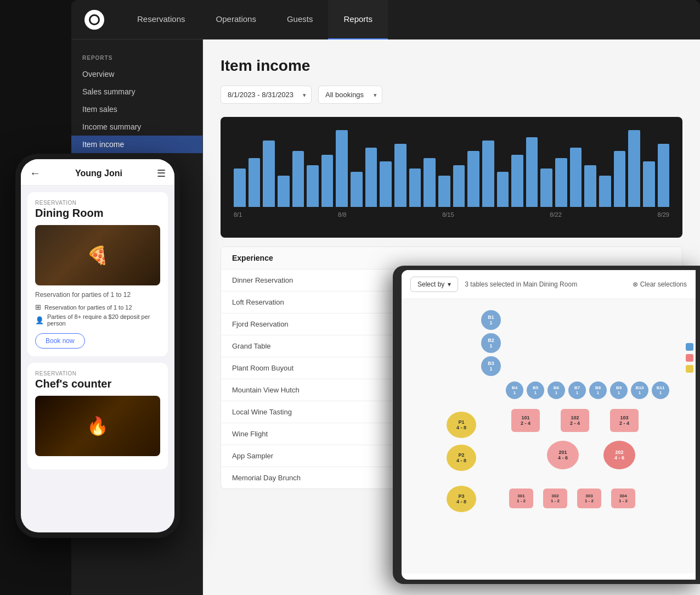  Describe the element at coordinates (358, 20) in the screenshot. I see `nav-tab-reports: Reports` at that location.